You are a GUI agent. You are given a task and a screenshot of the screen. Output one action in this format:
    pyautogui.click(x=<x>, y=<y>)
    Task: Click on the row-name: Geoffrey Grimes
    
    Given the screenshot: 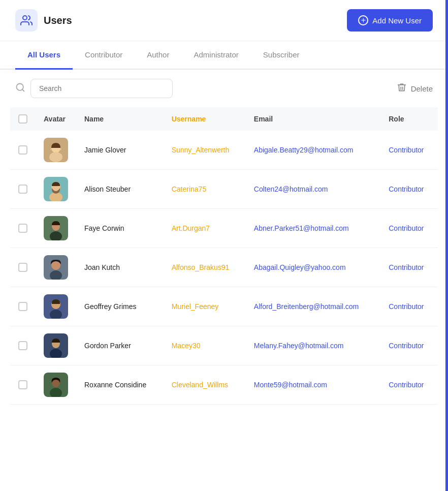 What is the action you would take?
    pyautogui.click(x=120, y=307)
    